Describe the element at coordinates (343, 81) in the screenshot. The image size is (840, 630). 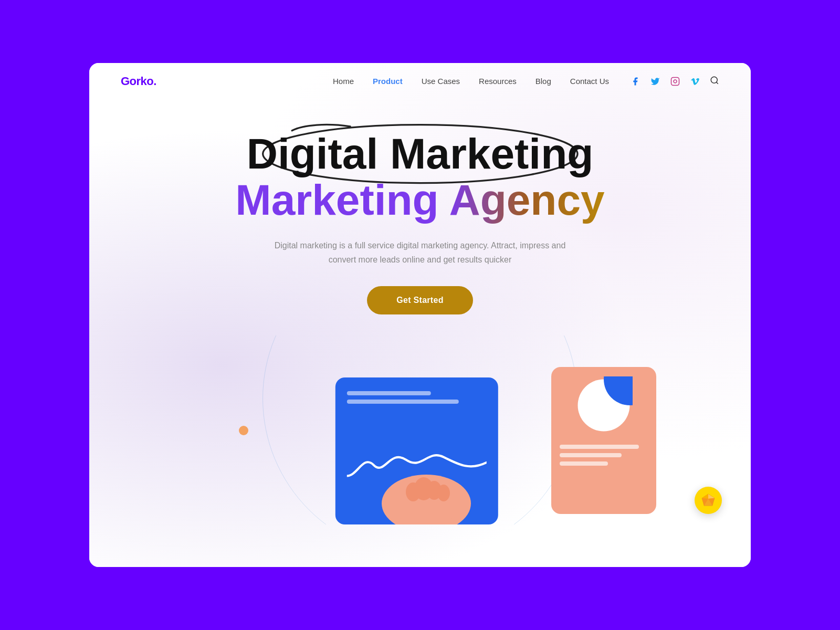
I see `nav-item-home: Home` at that location.